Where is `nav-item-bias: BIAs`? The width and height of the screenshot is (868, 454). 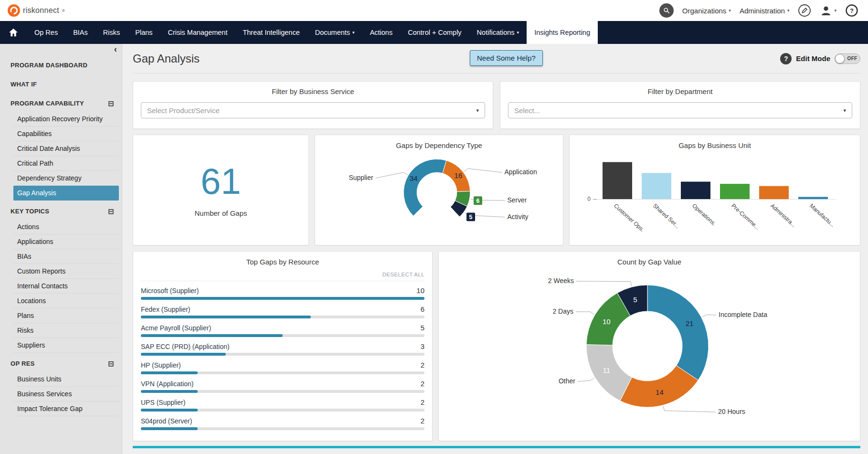 nav-item-bias: BIAs is located at coordinates (80, 32).